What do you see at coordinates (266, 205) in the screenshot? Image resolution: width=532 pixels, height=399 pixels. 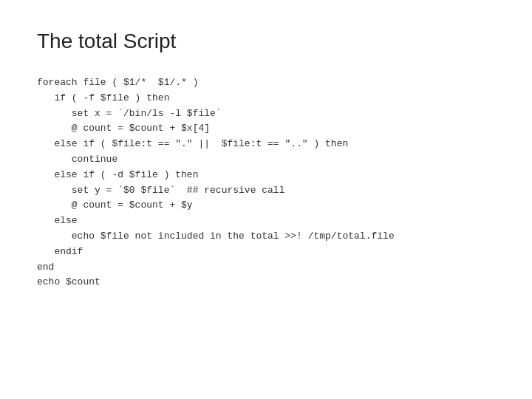 I see `code-line: @ count = $count + $y` at bounding box center [266, 205].